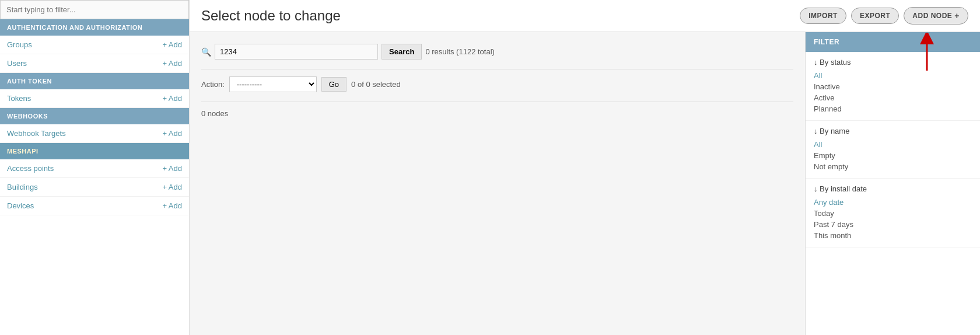 The image size is (980, 335). Describe the element at coordinates (94, 116) in the screenshot. I see `sidebar-section-webhooks: WEBHOOKS` at that location.